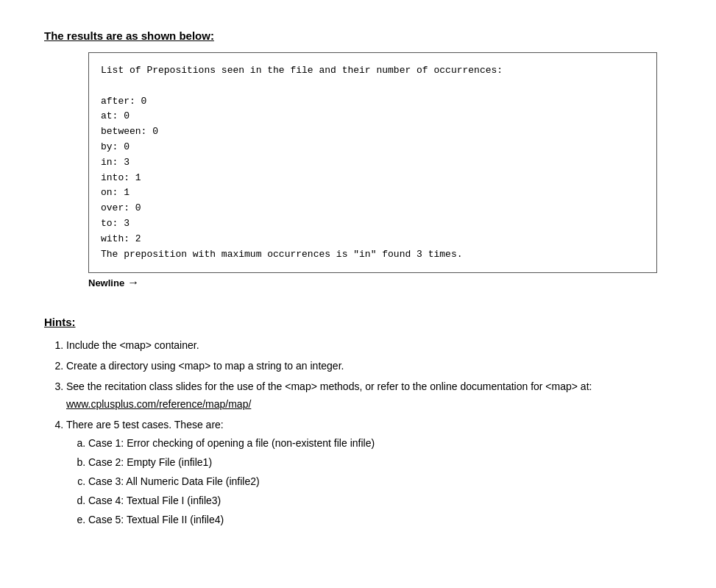 The height and width of the screenshot is (588, 716). What do you see at coordinates (358, 322) in the screenshot?
I see `hints-heading: Hints:` at bounding box center [358, 322].